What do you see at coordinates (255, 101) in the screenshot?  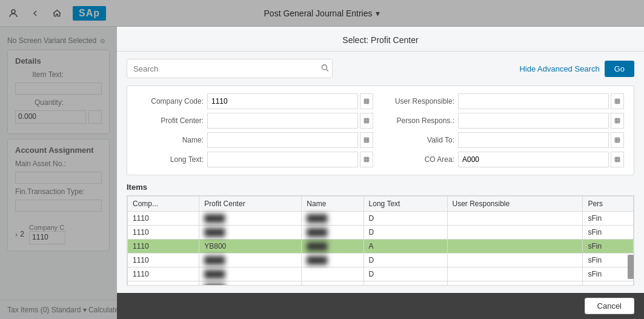 I see `company-code-row: Company Code:` at bounding box center [255, 101].